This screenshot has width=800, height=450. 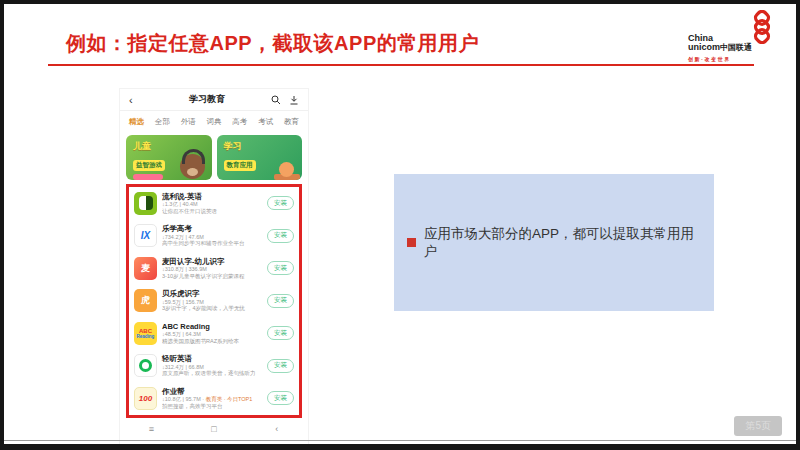 I want to click on search-icon, so click(x=276, y=100).